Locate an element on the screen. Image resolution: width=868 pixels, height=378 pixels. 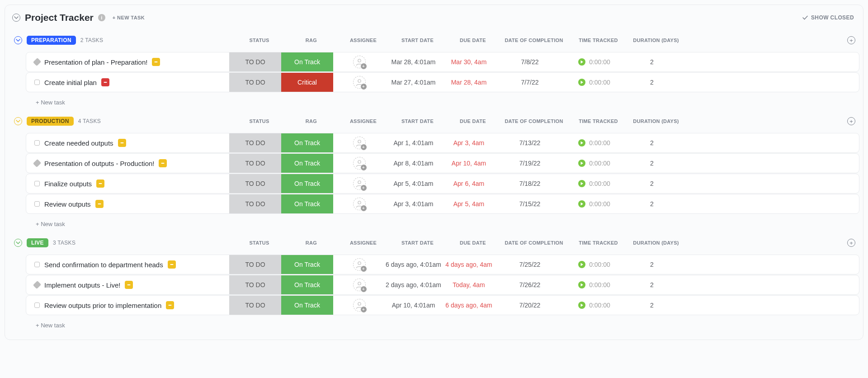
due-date-cell: Apr 6, 4am is located at coordinates (469, 184).